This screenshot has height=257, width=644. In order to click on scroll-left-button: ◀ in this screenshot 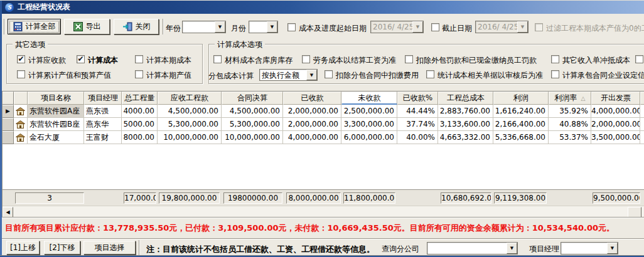, I will do `click(8, 212)`.